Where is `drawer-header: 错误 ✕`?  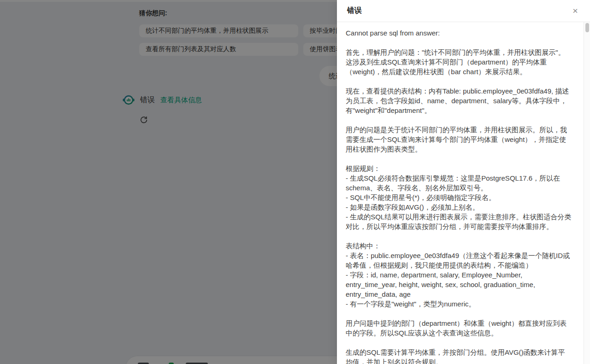 drawer-header: 错误 ✕ is located at coordinates (464, 11).